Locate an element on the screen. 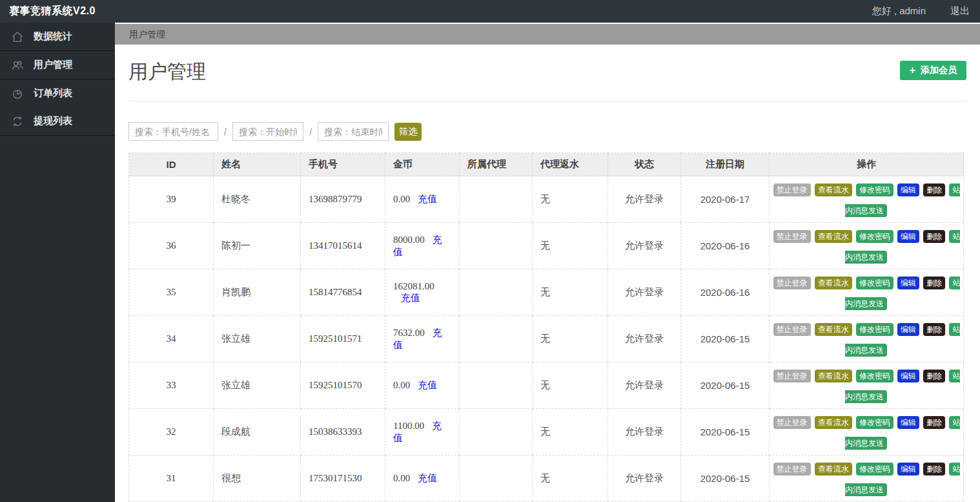  app-title: 赛事竞猜系统V2.0 is located at coordinates (48, 12).